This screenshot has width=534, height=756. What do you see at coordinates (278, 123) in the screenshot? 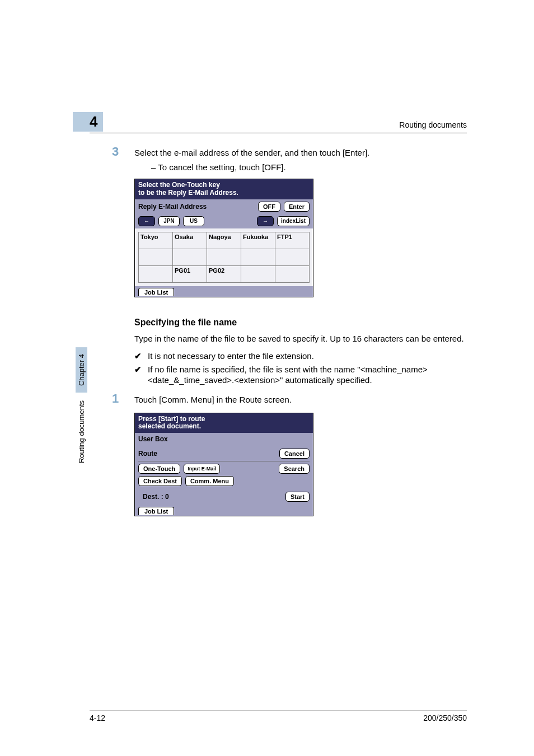
I see `page-header: 4 Routing documents` at bounding box center [278, 123].